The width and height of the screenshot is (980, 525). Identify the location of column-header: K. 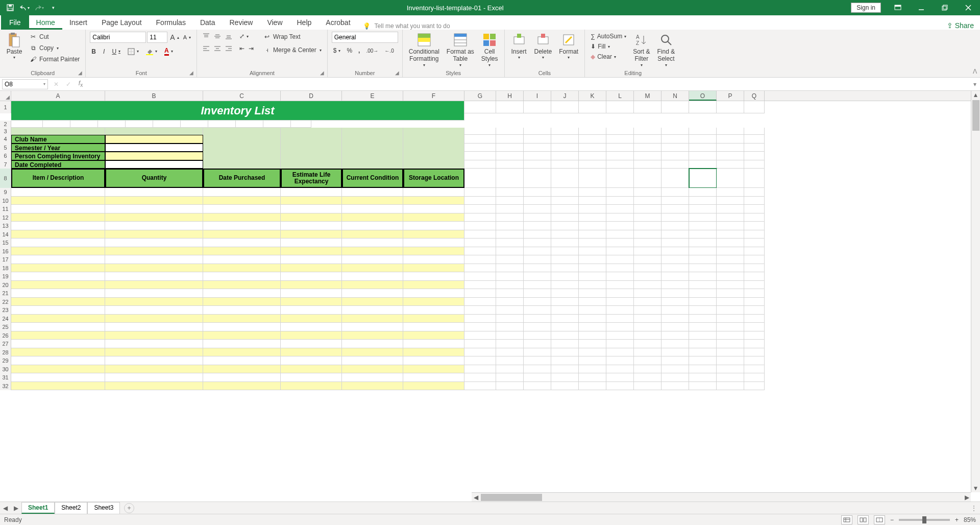
(593, 96).